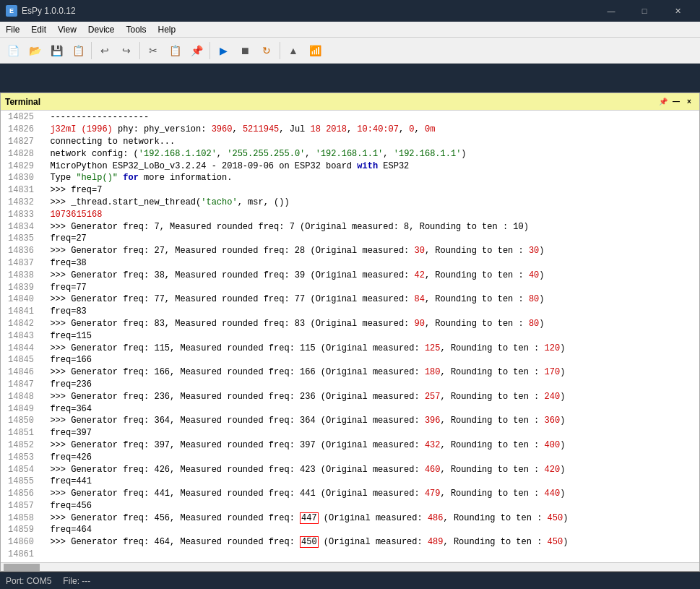  I want to click on terminal-line: 14845 freq=166, so click(350, 360).